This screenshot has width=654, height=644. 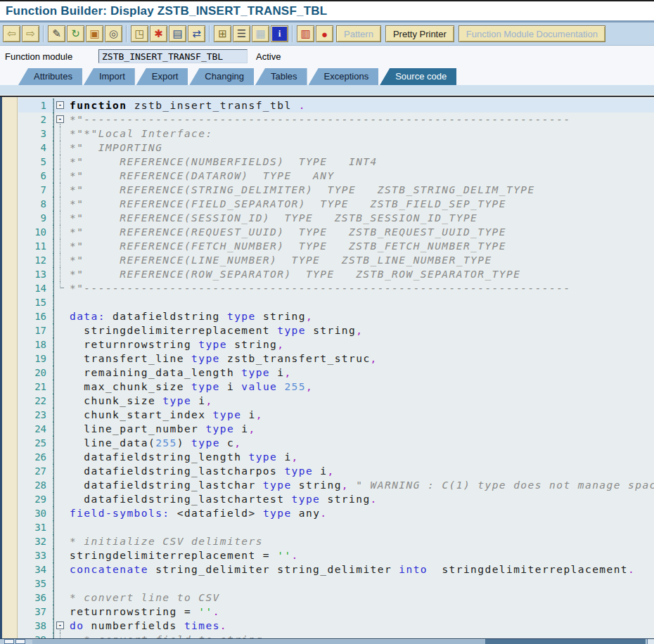 What do you see at coordinates (336, 176) in the screenshot?
I see `code-line: 6*" REFERENCE(DATAROW) TYPE ANY` at bounding box center [336, 176].